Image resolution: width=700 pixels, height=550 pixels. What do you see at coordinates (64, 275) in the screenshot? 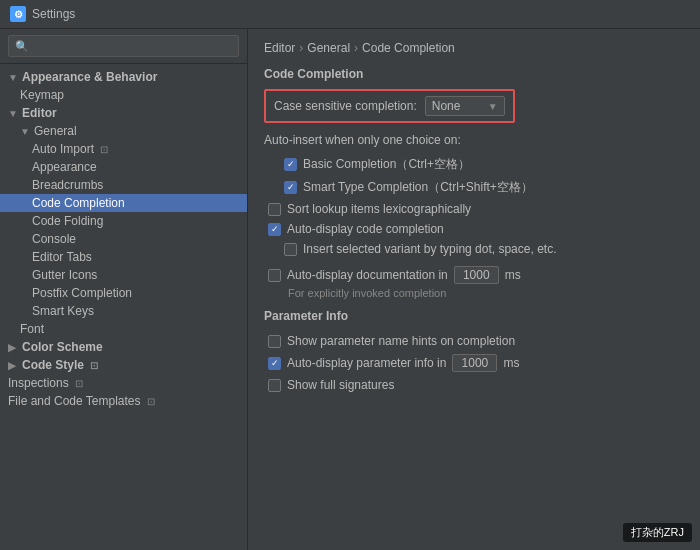
I see `sidebar-item-label: Gutter Icons` at bounding box center [64, 275].